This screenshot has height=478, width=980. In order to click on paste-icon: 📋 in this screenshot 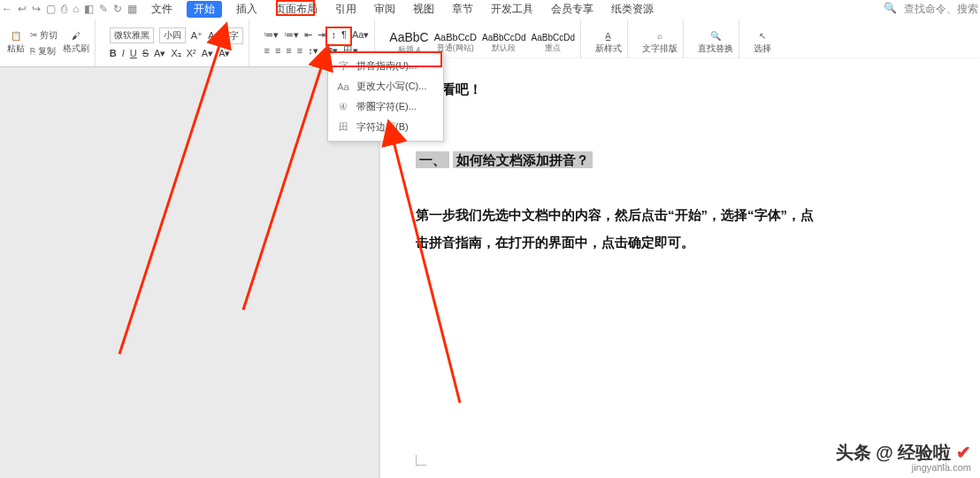, I will do `click(16, 35)`.